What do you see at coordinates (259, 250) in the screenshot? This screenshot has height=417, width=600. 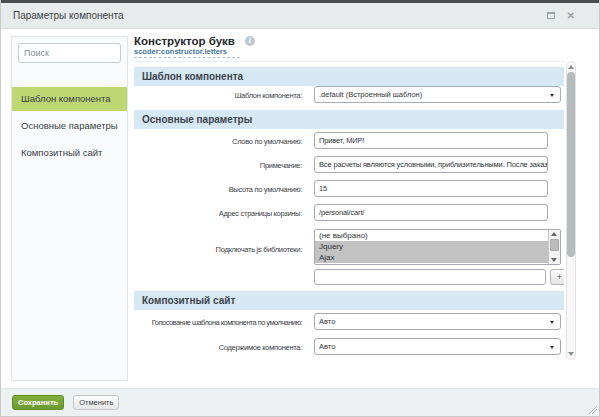 I see `field-label-js-libraries: Подключать js библиотеки:` at bounding box center [259, 250].